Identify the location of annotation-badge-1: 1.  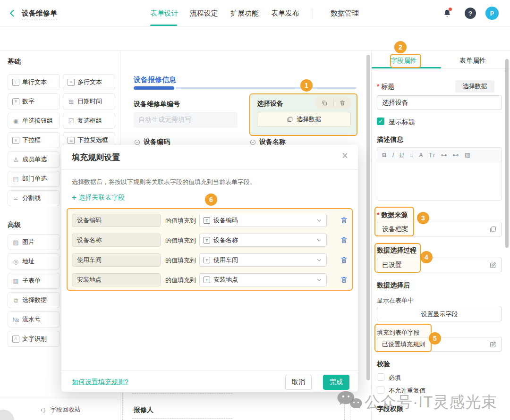
(306, 85).